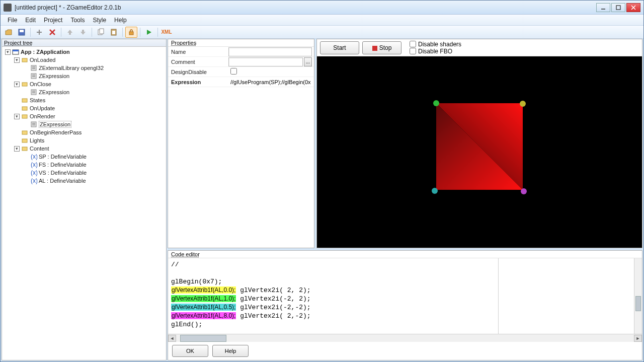 The height and width of the screenshot is (362, 644). What do you see at coordinates (9, 32) in the screenshot?
I see `open-icon` at bounding box center [9, 32].